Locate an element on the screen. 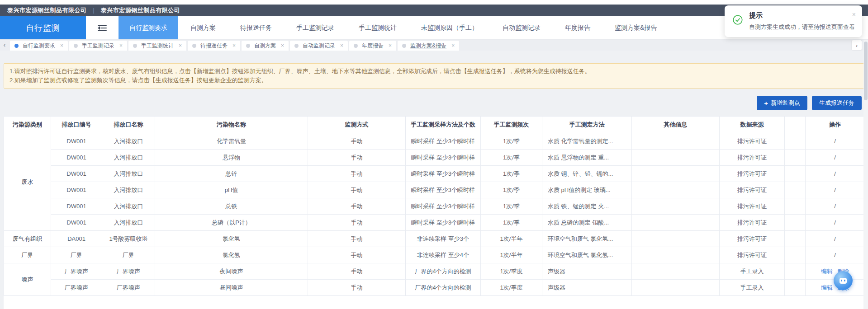 The height and width of the screenshot is (309, 868). nav-item-8: 监测方案&报告 is located at coordinates (636, 28).